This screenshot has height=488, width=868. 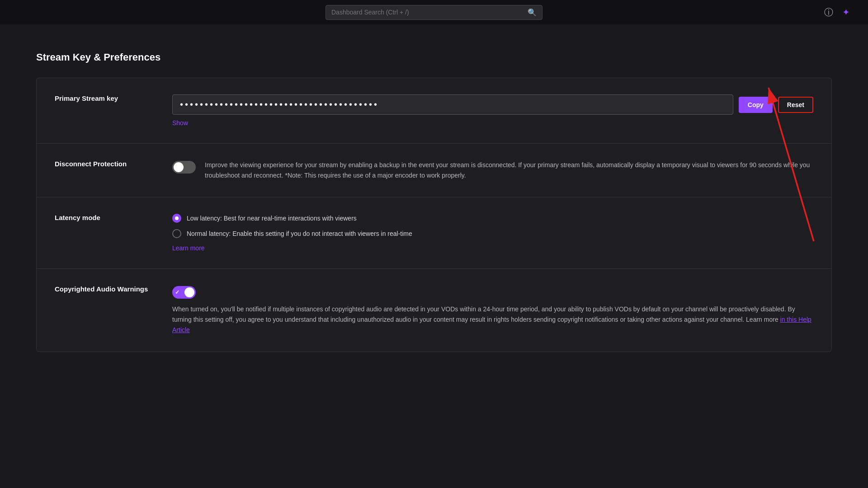 I want to click on latency-low-radio, so click(x=177, y=218).